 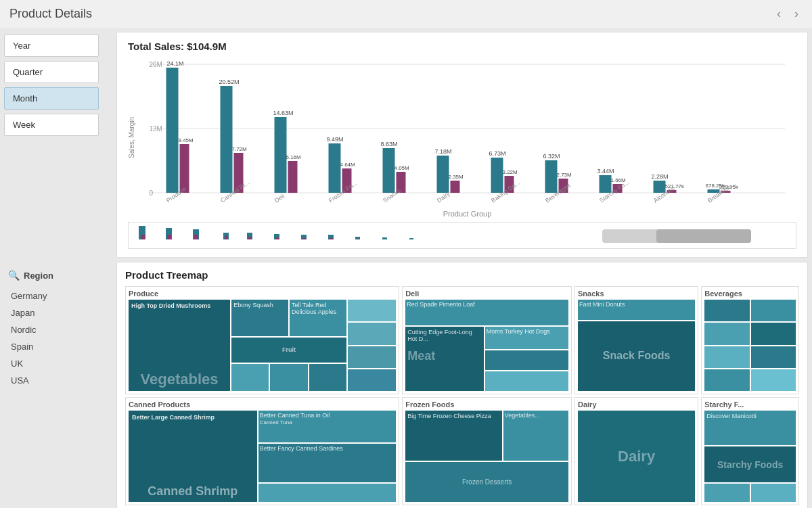 What do you see at coordinates (773, 492) in the screenshot?
I see `tm-cell-s2` at bounding box center [773, 492].